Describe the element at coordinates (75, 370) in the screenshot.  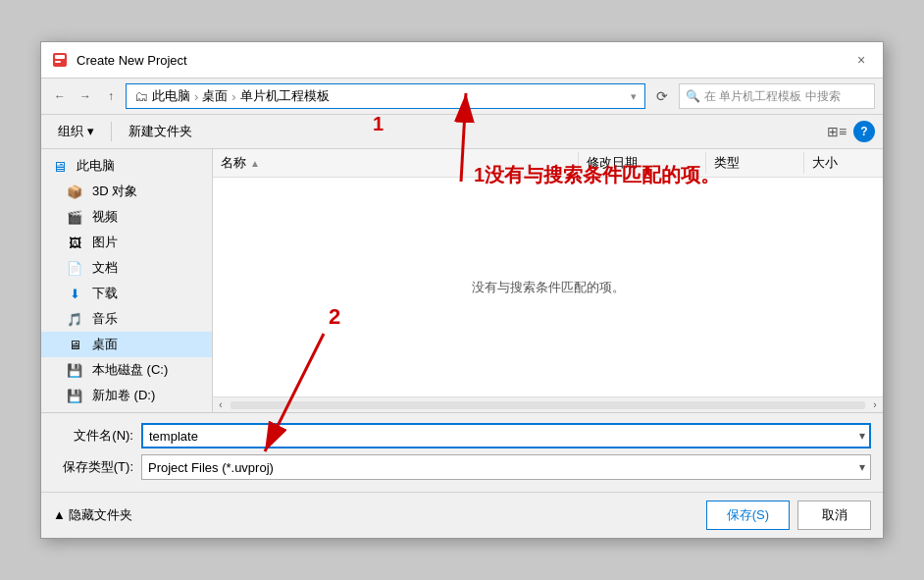
I see `localdisk-icon: 💾` at that location.